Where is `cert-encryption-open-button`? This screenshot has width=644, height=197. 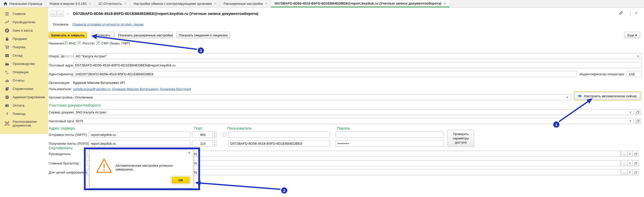 cert-encryption-open-button is located at coordinates (636, 172).